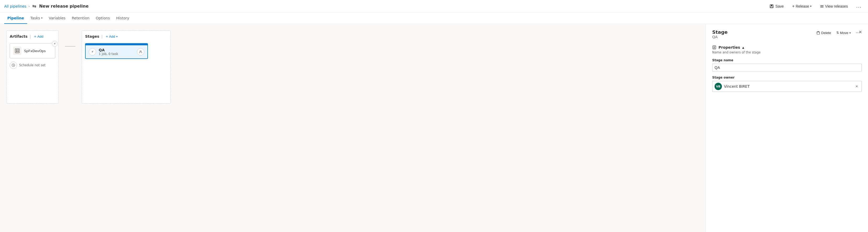  What do you see at coordinates (859, 6) in the screenshot?
I see `ellipsis-icon: ...` at bounding box center [859, 6].